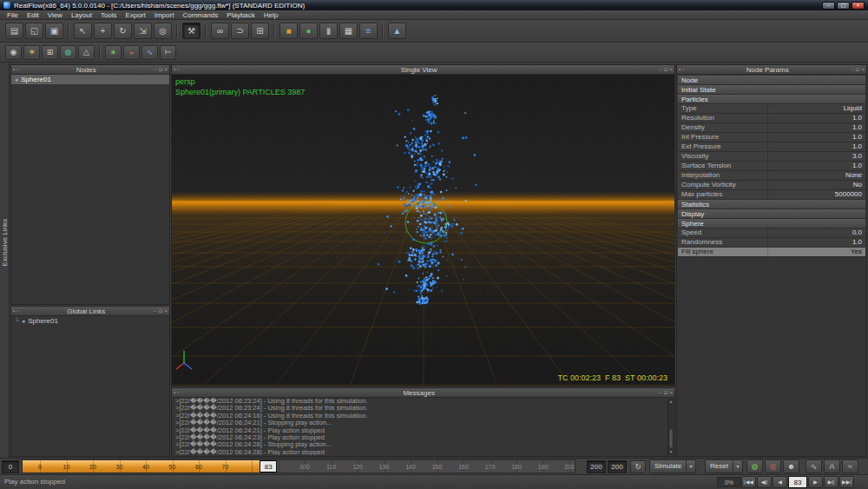  I want to click on annotation-tool-button: A, so click(832, 466).